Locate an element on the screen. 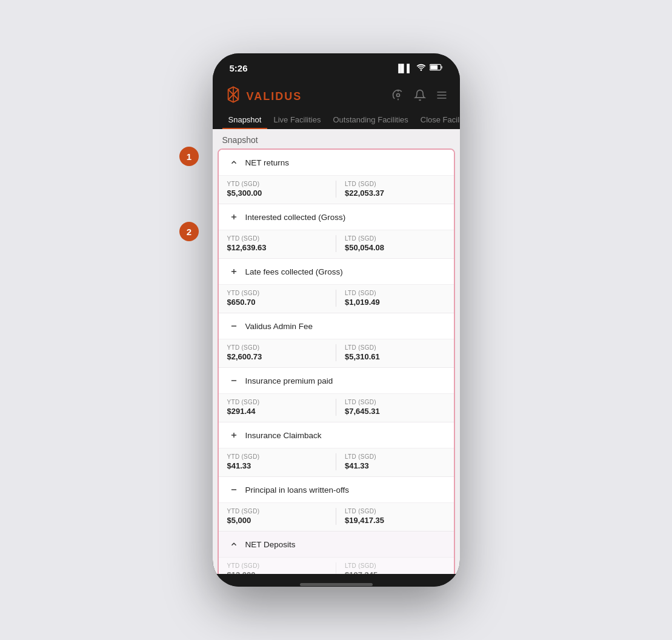 This screenshot has width=672, height=640. header-icons is located at coordinates (420, 97).